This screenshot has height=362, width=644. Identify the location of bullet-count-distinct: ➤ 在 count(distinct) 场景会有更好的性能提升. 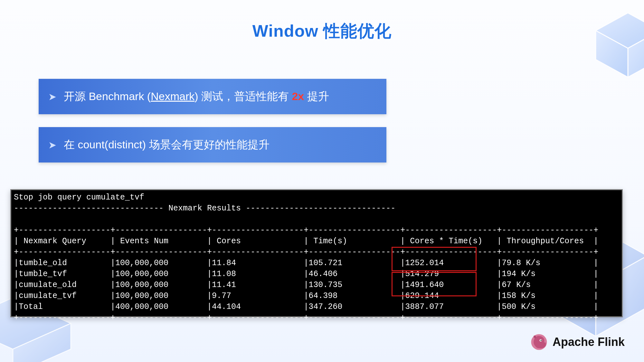
(213, 145).